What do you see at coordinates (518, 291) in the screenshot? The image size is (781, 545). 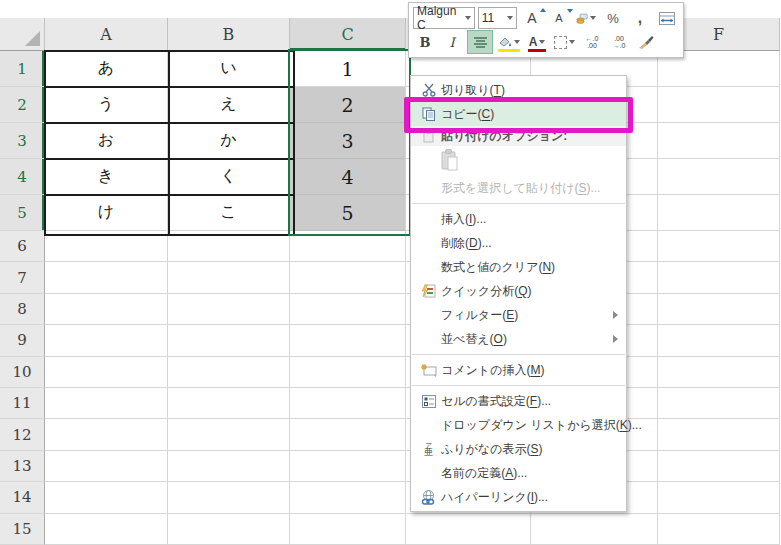 I see `menu-item-quick-analysis: クイック分析(Q)` at bounding box center [518, 291].